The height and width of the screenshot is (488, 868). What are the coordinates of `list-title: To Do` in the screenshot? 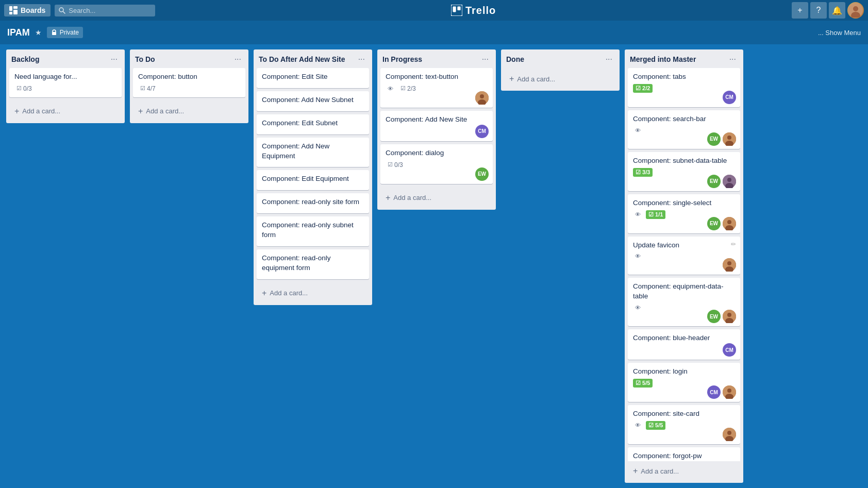 It's located at (183, 59).